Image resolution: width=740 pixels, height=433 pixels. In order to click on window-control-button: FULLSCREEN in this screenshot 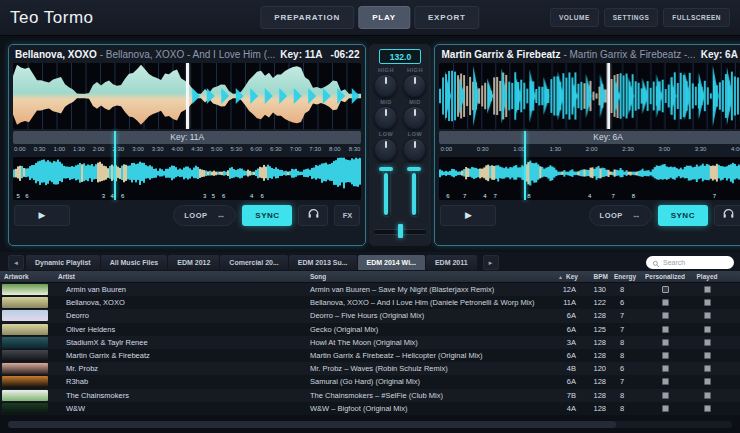, I will do `click(696, 18)`.